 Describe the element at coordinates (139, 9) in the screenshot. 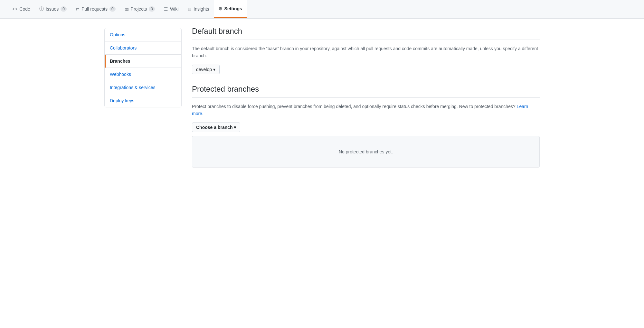

I see `tab-projects-label: Projects` at that location.